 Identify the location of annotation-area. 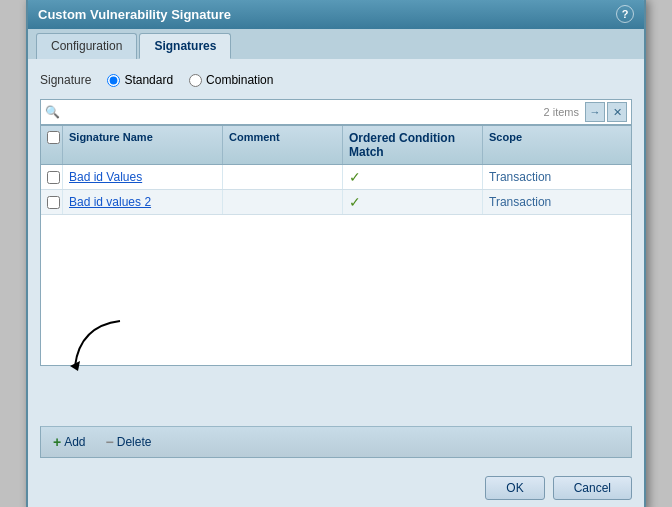
(336, 396).